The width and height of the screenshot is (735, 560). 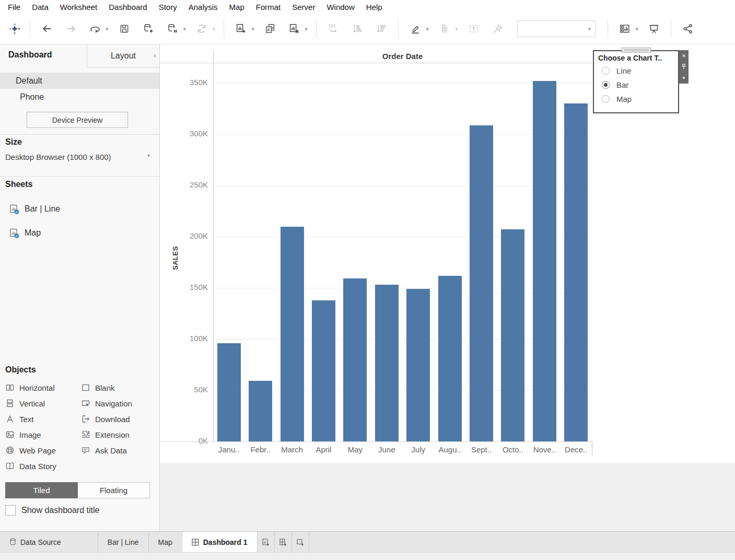 What do you see at coordinates (86, 388) in the screenshot?
I see `blank-icon` at bounding box center [86, 388].